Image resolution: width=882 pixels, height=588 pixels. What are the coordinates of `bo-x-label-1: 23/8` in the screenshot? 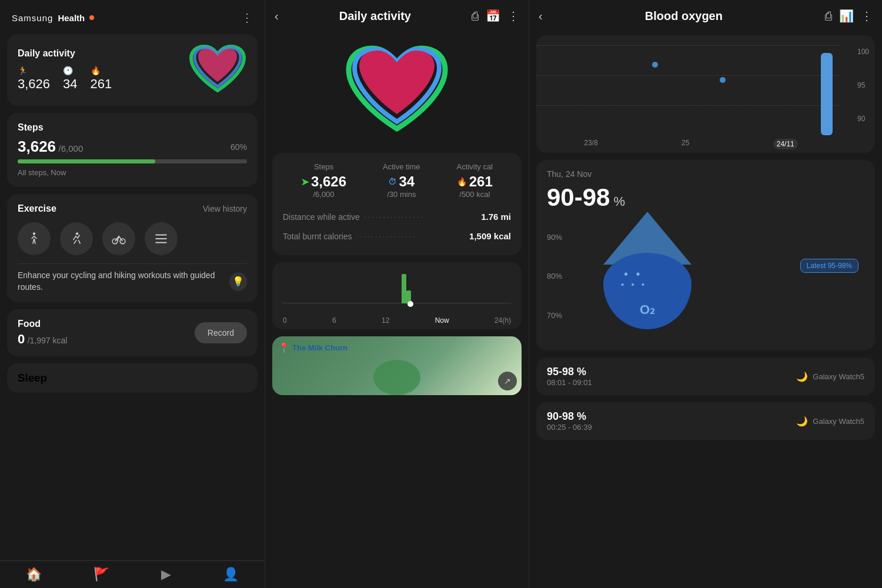 It's located at (590, 144).